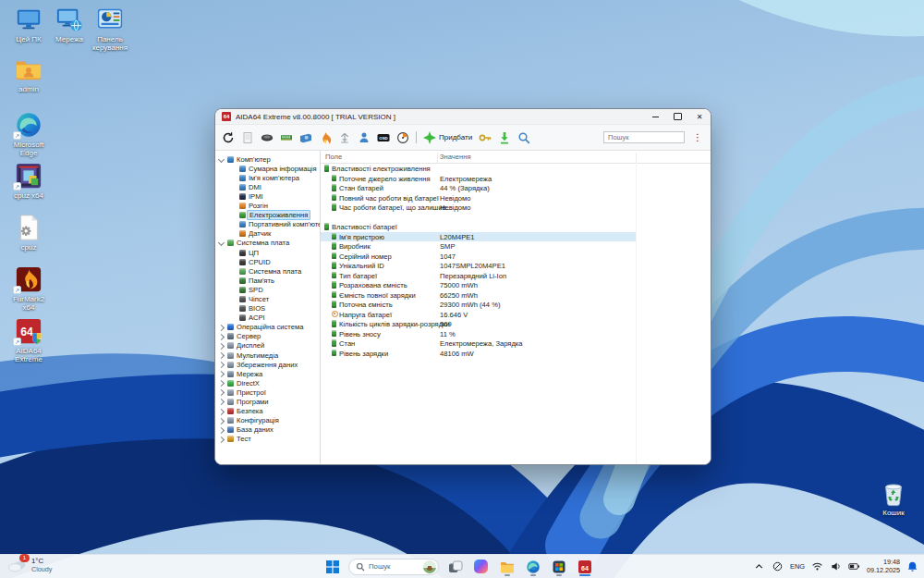  What do you see at coordinates (516, 353) in the screenshot?
I see `value-row: Рівень зарядки48106 mW` at bounding box center [516, 353].